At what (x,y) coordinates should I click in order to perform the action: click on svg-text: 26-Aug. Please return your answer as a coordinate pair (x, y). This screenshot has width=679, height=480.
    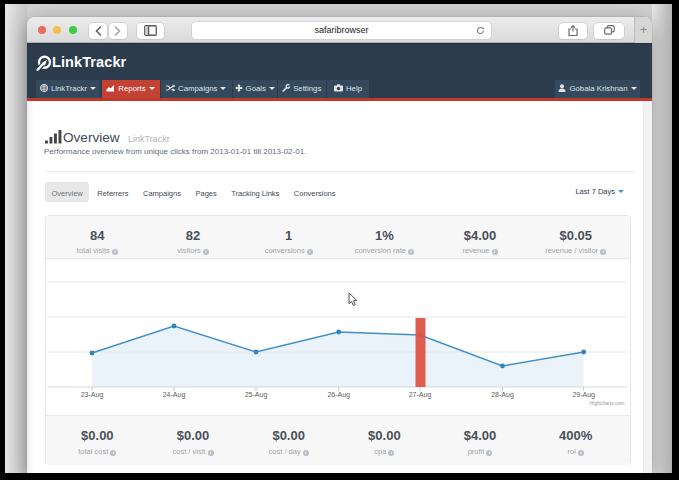
    Looking at the image, I should click on (338, 395).